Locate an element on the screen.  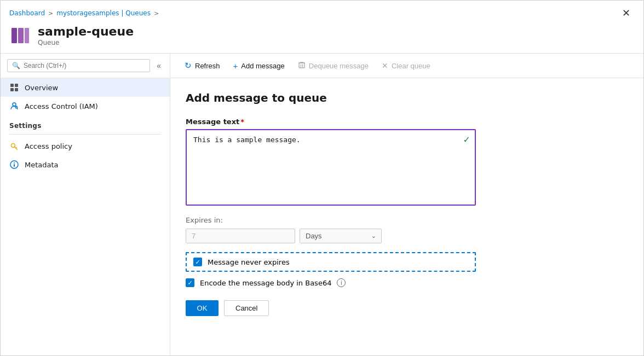
top-bar: Dashboard > mystoragesamples | Queues > … is located at coordinates (322, 10).